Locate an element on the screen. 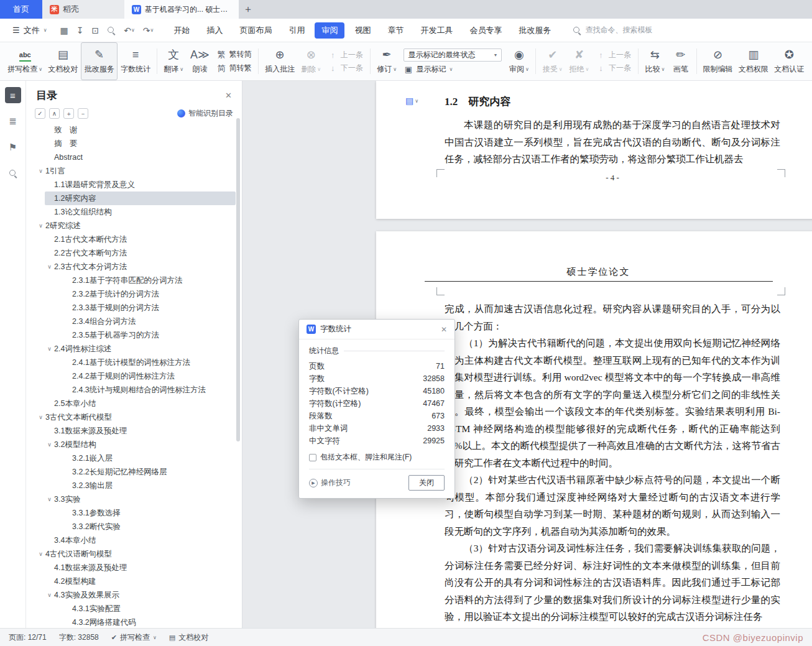  toc-item: 摘 要 is located at coordinates (141, 144).